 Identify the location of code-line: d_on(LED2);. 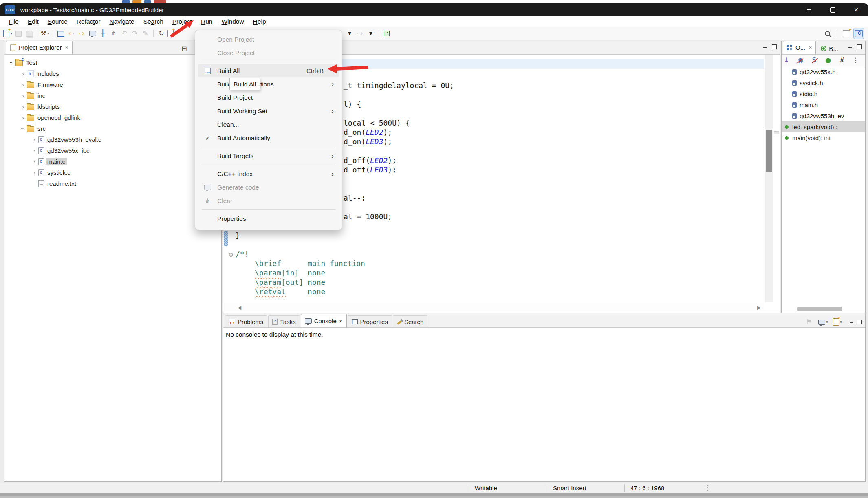
(368, 132).